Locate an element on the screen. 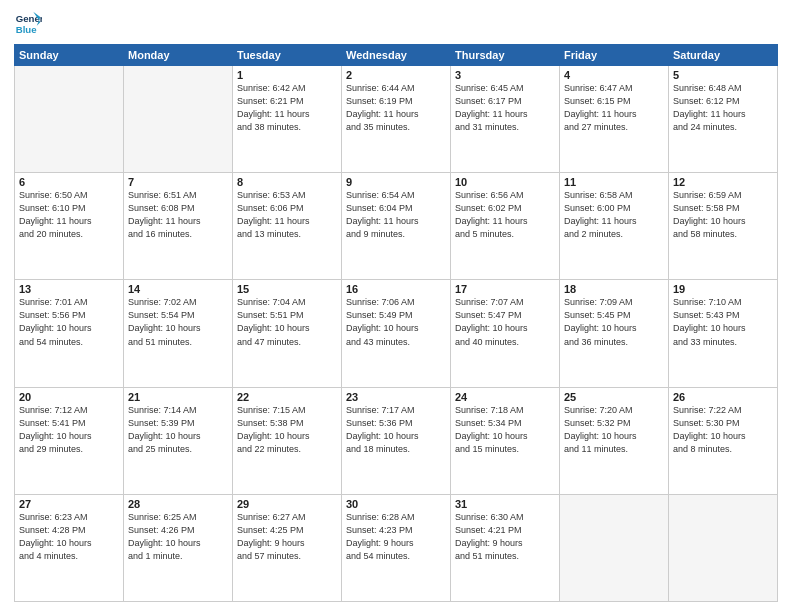 The width and height of the screenshot is (792, 612). day-info: Sunrise: 7:04 AMSunset: 5:51 PMDaylight:… is located at coordinates (287, 322).